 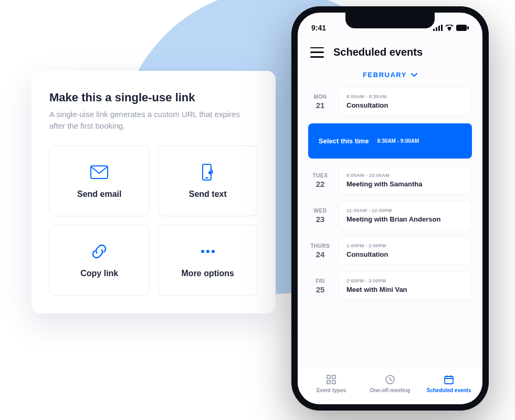 I want to click on date-daynum: 23, so click(x=320, y=219).